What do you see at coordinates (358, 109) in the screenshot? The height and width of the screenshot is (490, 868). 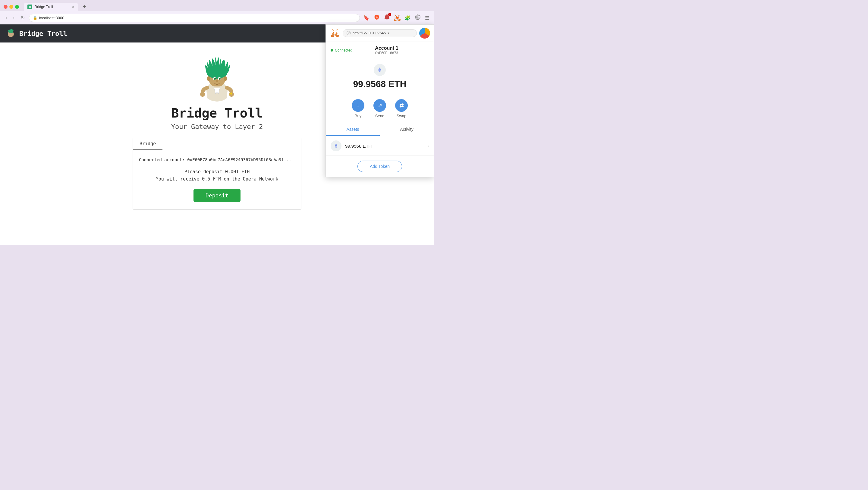 I see `mm-buy-button: ↓ Buy` at bounding box center [358, 109].